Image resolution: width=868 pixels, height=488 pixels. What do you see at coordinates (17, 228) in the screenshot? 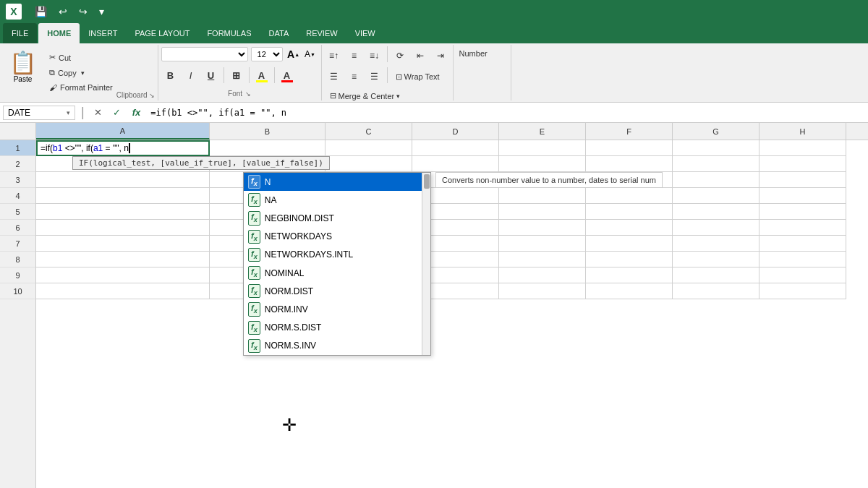
I see `row-number-6: 6` at bounding box center [17, 228].